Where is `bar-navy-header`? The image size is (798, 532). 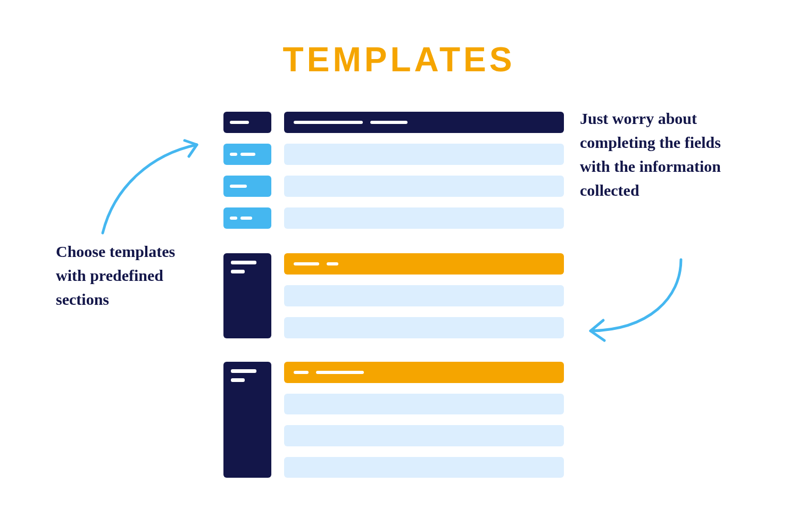
bar-navy-header is located at coordinates (424, 122).